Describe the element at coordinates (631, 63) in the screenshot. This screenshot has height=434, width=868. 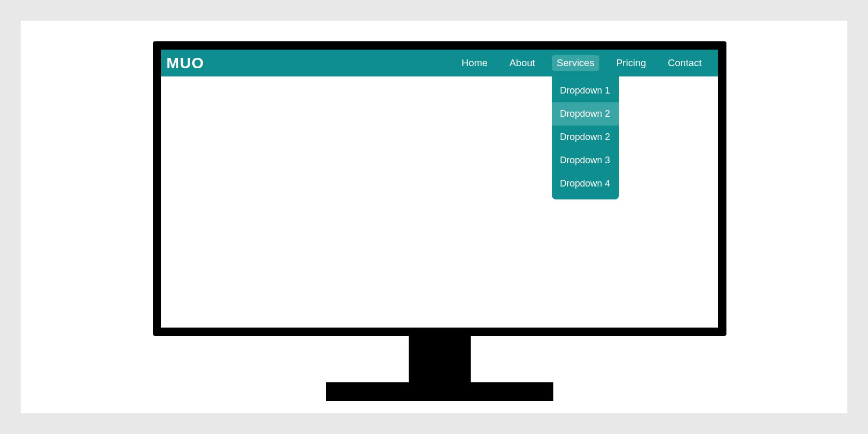
I see `nav-item-label: Pricing` at that location.